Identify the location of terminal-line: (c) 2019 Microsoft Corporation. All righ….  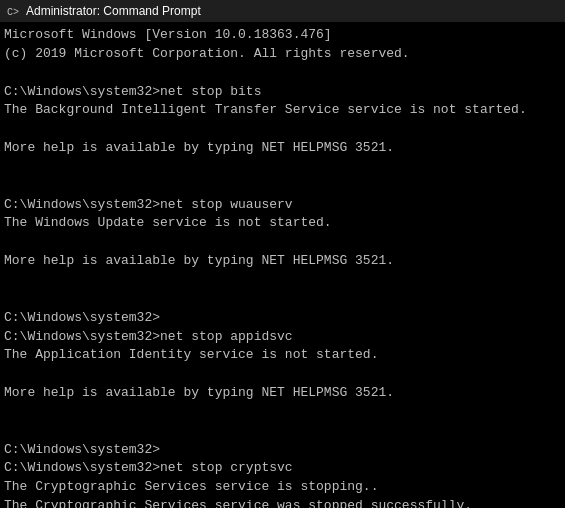
(282, 54).